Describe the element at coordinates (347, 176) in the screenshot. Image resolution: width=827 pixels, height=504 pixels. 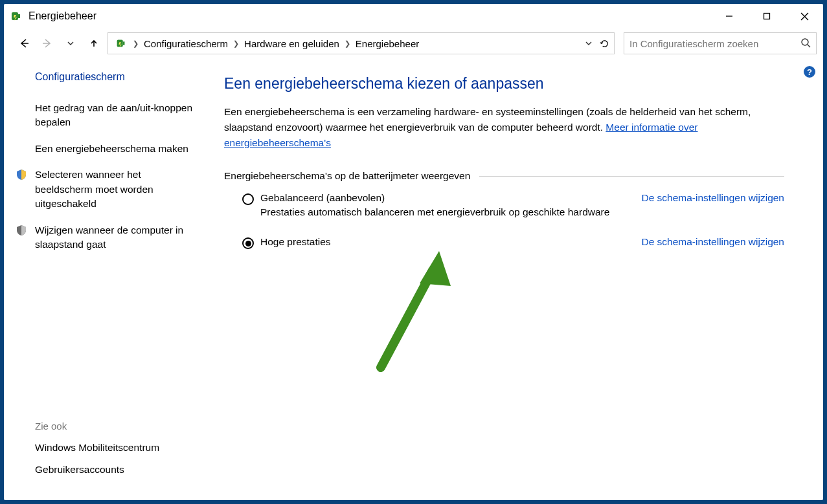
I see `group-header-label: Energiebeheerschema's op de batterijmete…` at that location.